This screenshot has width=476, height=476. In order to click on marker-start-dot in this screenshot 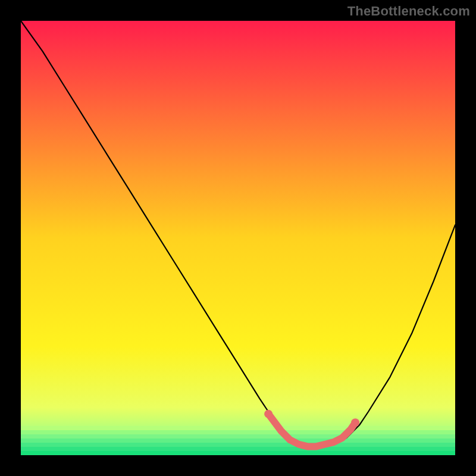, I will do `click(268, 414)`.